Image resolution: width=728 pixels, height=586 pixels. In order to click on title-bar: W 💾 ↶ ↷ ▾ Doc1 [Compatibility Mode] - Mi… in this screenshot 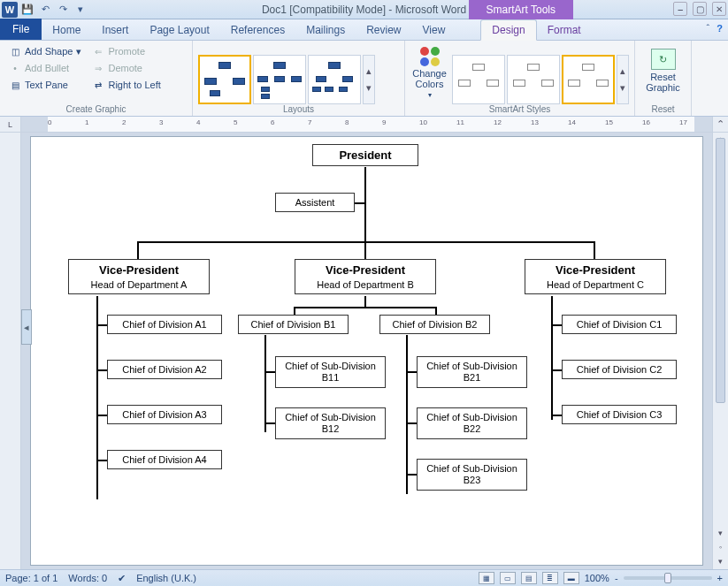, I will do `click(364, 10)`.